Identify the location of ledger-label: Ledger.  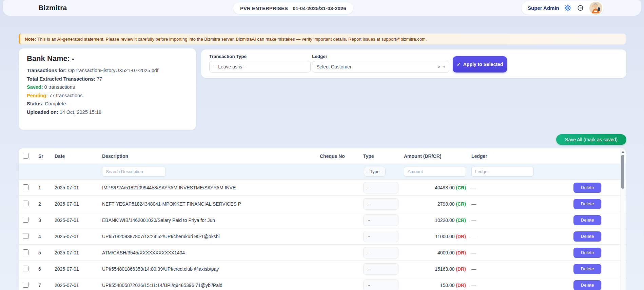
(380, 56).